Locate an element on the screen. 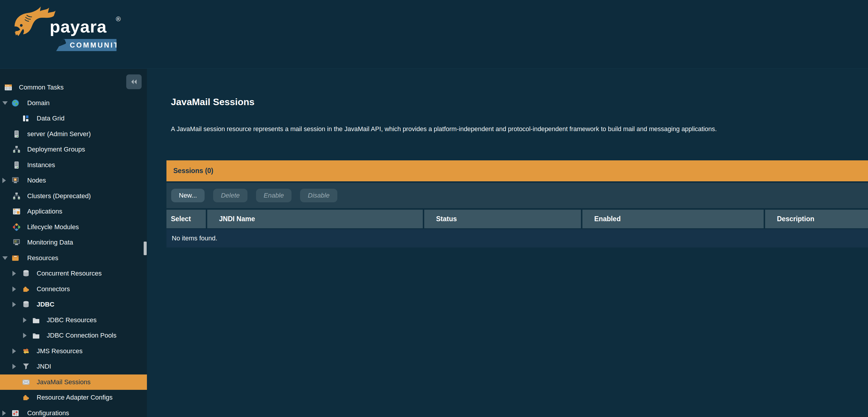  sidebar-item-connectors: Connectors is located at coordinates (73, 289).